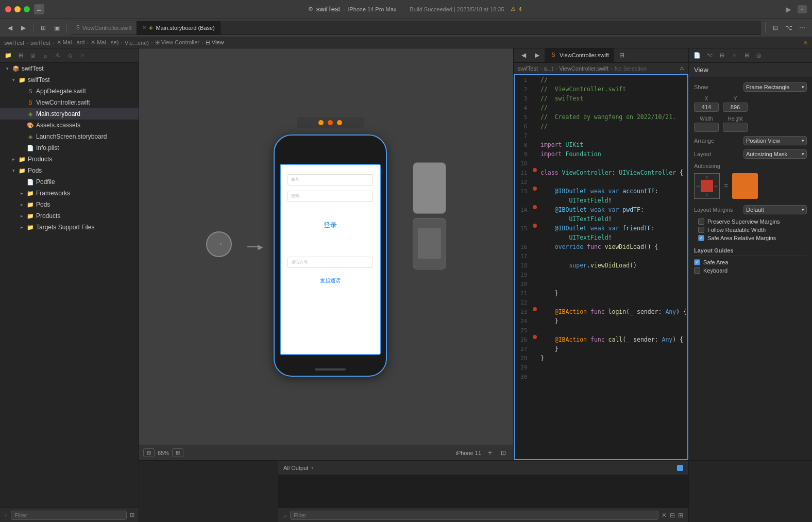 This screenshot has width=812, height=522. I want to click on bc-6: ⊞ View Controller, so click(177, 42).